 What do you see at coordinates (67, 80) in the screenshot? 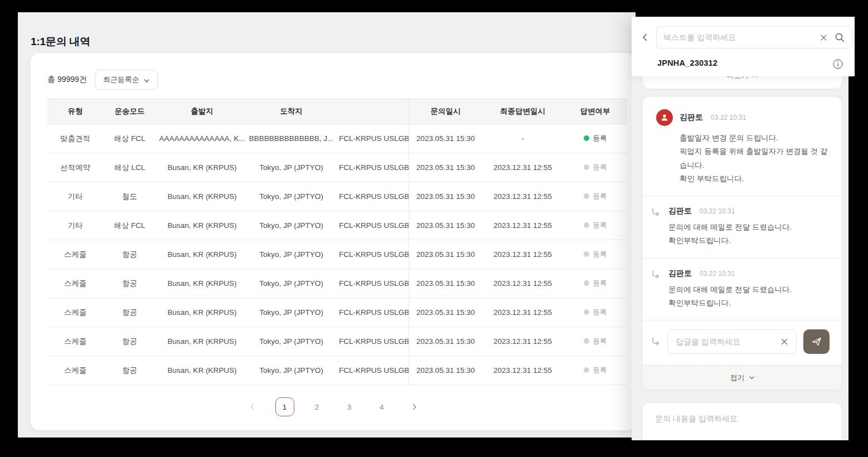
I see `total-count: 총 99999건` at bounding box center [67, 80].